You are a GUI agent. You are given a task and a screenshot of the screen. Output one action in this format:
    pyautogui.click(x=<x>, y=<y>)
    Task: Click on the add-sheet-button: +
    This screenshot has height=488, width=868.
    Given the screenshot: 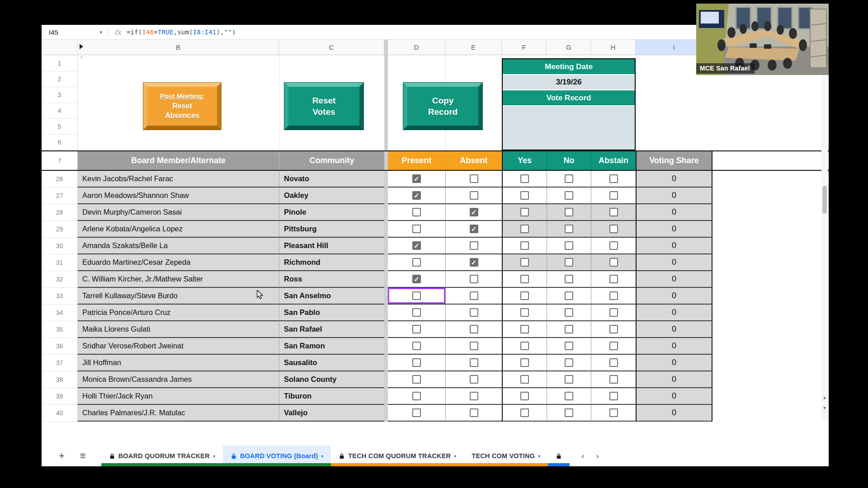 What is the action you would take?
    pyautogui.click(x=61, y=456)
    